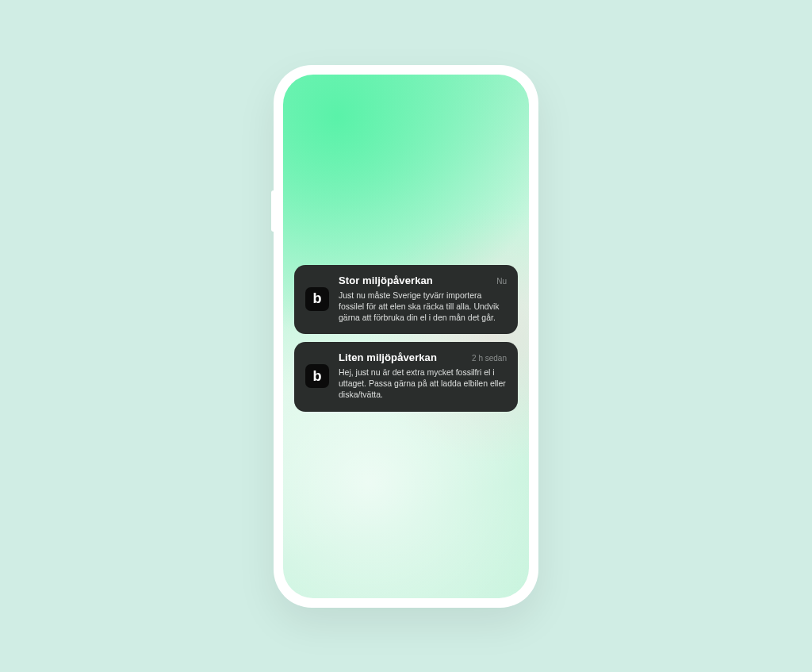  I want to click on notification-time: Nu, so click(501, 281).